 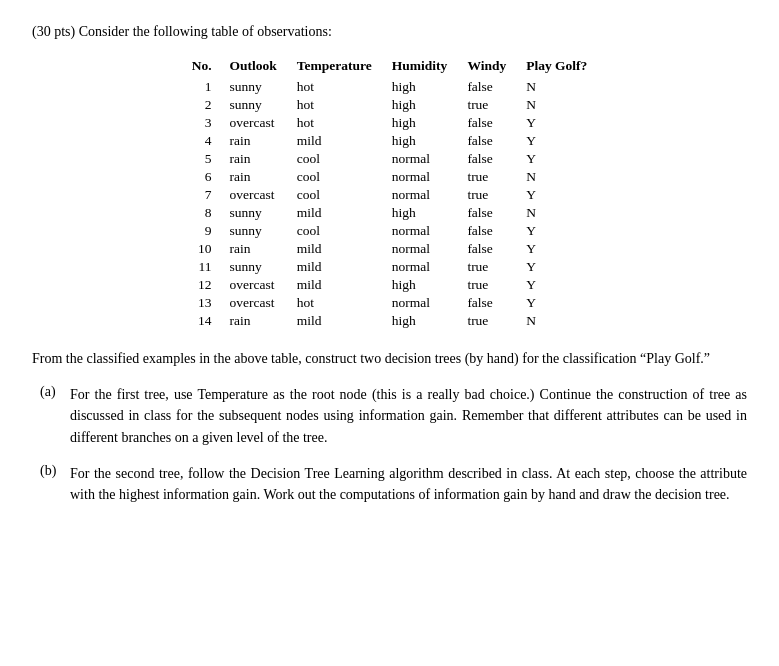 I want to click on cell-13-4: true, so click(x=486, y=321).